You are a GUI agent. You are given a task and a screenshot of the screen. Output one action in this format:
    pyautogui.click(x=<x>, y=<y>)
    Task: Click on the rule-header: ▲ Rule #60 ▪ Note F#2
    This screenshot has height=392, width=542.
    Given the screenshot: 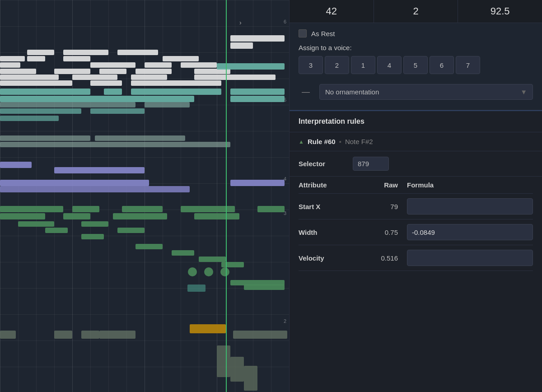 What is the action you would take?
    pyautogui.click(x=416, y=142)
    